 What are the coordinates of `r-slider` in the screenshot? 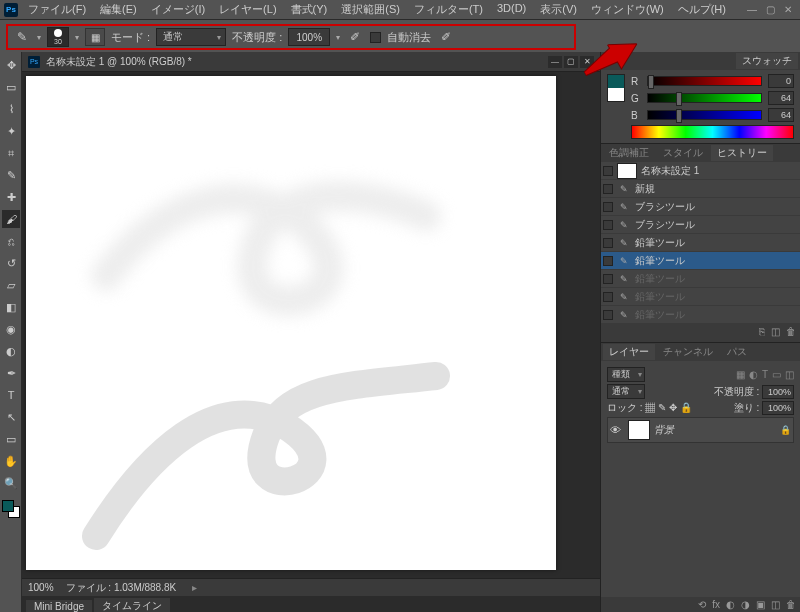 It's located at (704, 81).